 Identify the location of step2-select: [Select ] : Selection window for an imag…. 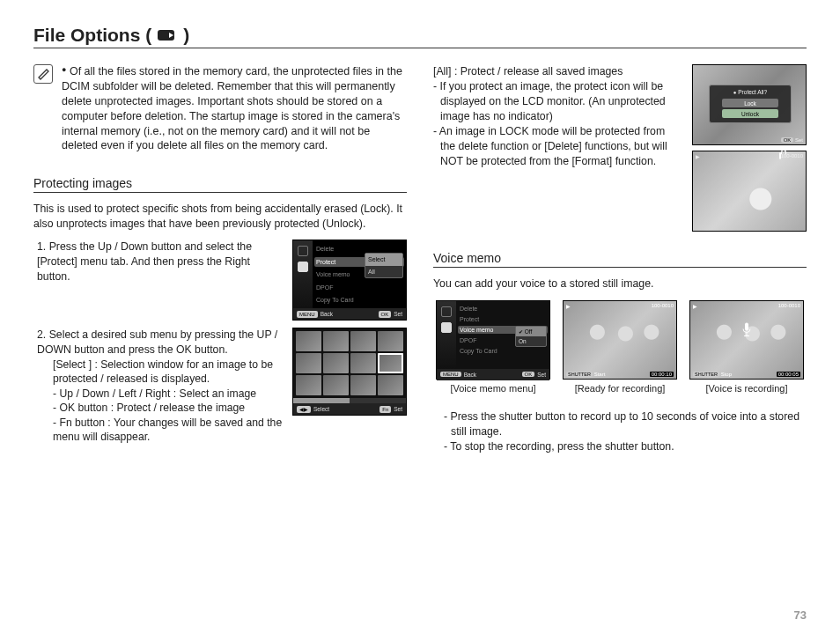
(168, 372).